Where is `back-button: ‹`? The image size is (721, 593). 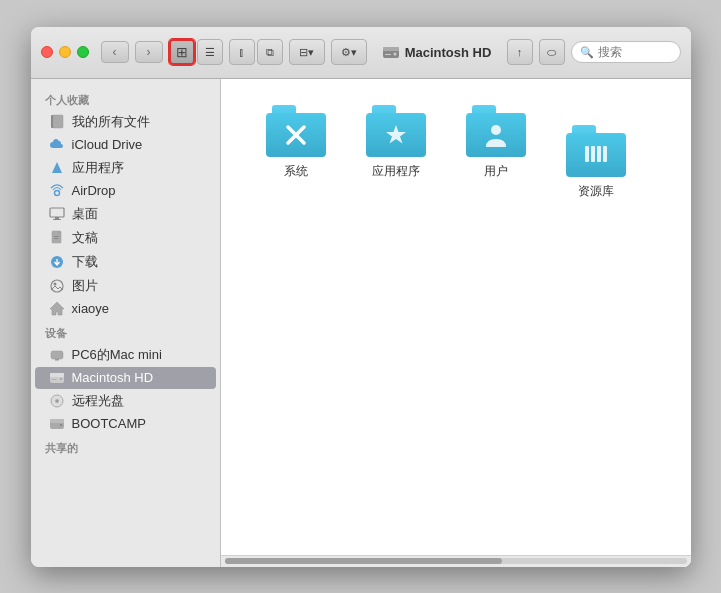
back-button: ‹ is located at coordinates (115, 52).